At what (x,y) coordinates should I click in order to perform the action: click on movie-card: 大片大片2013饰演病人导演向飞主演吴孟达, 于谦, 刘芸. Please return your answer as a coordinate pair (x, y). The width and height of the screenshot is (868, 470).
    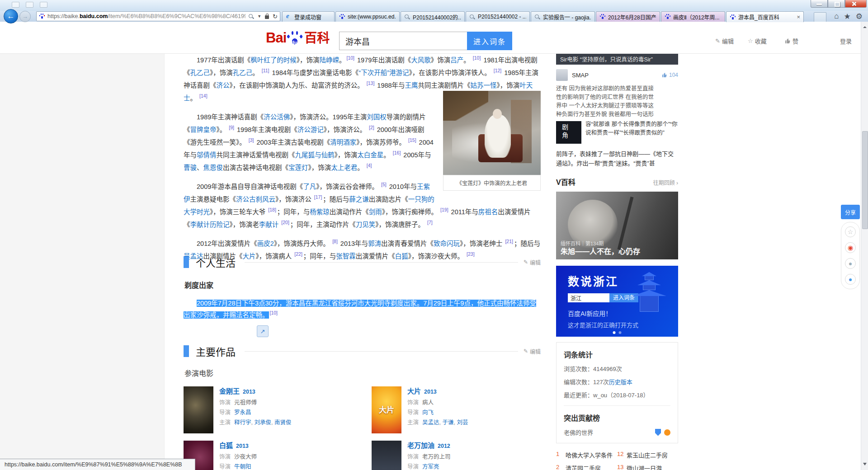
    Looking at the image, I should click on (456, 410).